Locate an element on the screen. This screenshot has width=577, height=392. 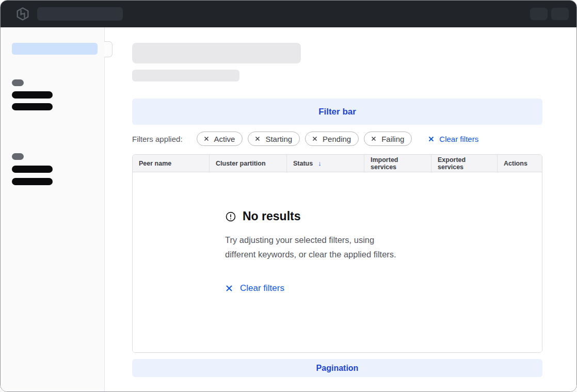
search-input is located at coordinates (80, 14).